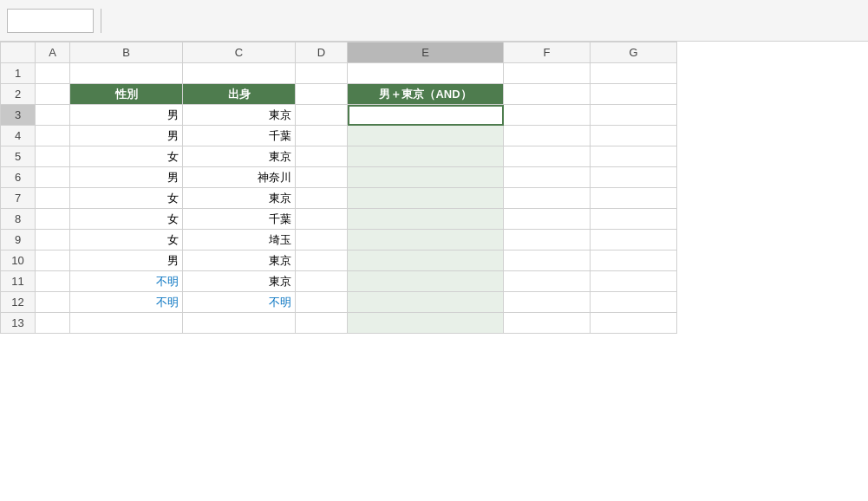 Image resolution: width=868 pixels, height=501 pixels. Describe the element at coordinates (547, 178) in the screenshot. I see `cell-F6` at that location.